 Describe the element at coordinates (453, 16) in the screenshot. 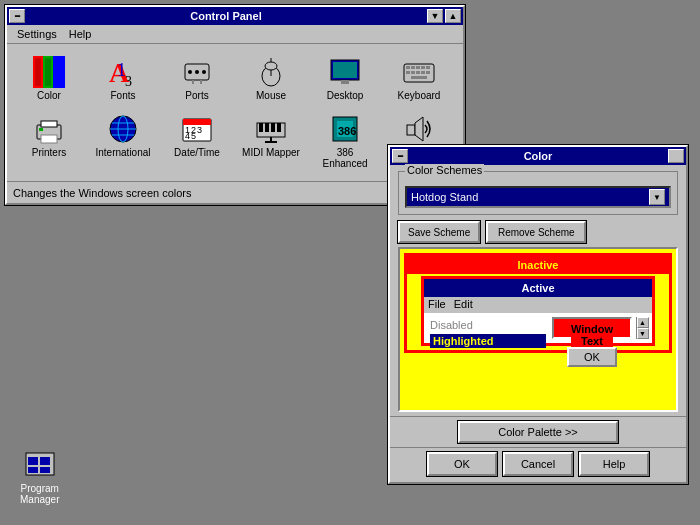

I see `maximize-btn: ▲` at that location.